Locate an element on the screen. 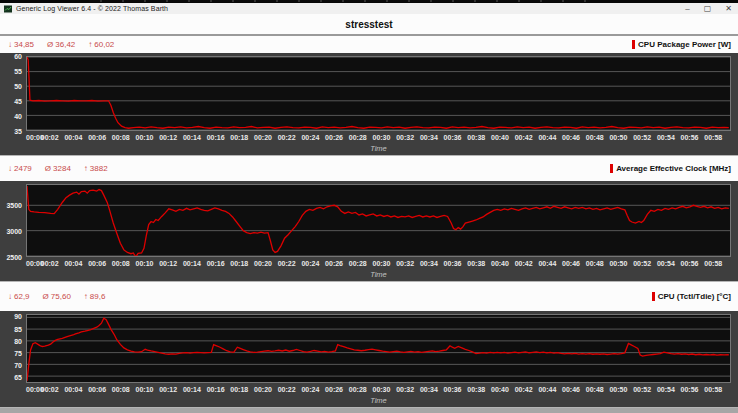  stat-max-value: 3882 is located at coordinates (99, 168).